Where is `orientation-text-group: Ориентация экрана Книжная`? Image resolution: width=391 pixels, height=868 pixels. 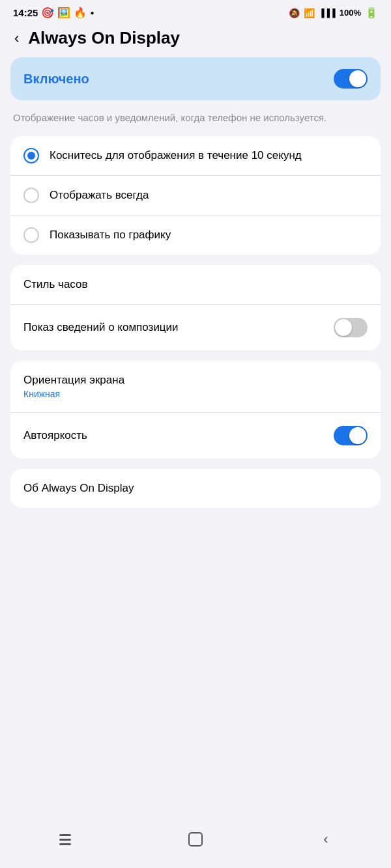 orientation-text-group: Ориентация экрана Книжная is located at coordinates (74, 387).